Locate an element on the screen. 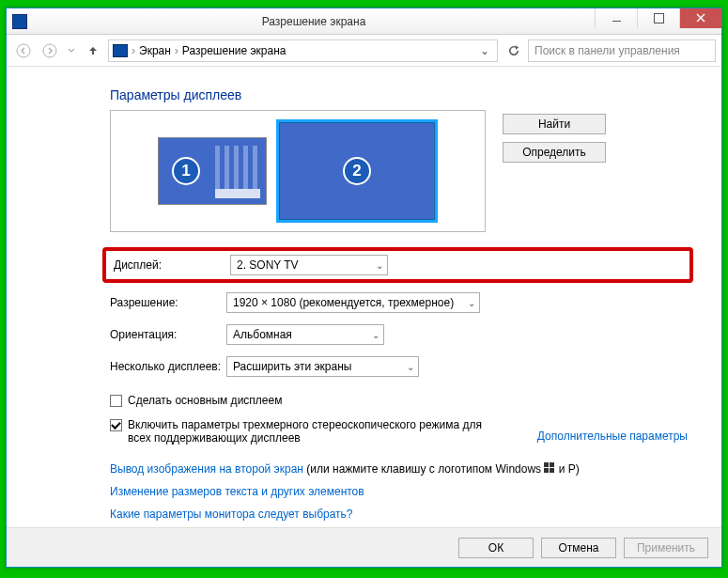 This screenshot has width=728, height=578. search-input: Поиск в панели управления is located at coordinates (622, 51).